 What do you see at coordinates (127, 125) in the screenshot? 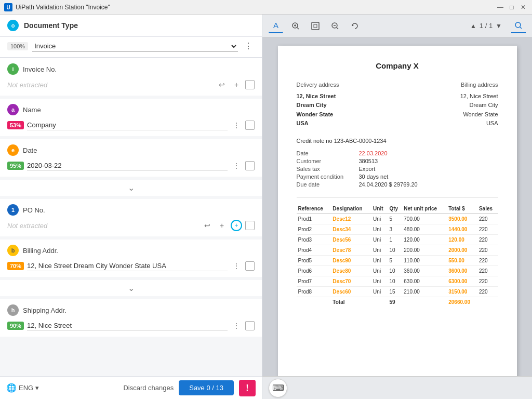
I see `field-input-name` at bounding box center [127, 125].